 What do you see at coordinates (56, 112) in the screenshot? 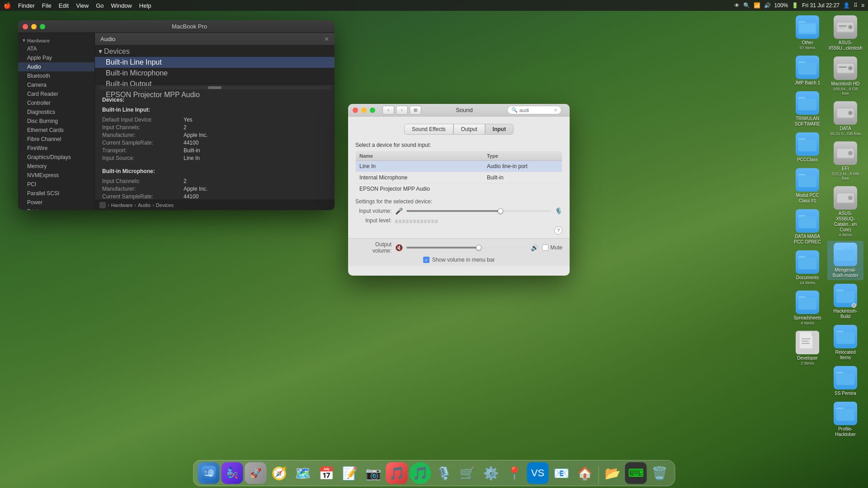
I see `nav-diagnostics: Diagnostics` at bounding box center [56, 112].